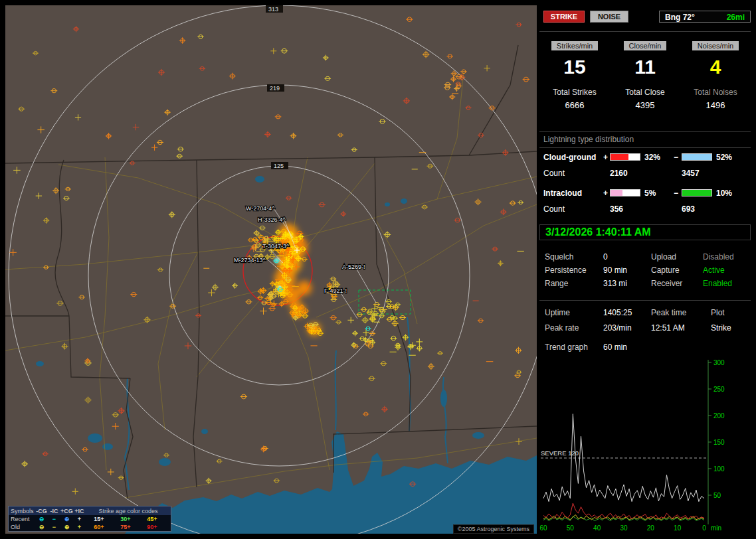 This screenshot has width=756, height=539. I want to click on total-noises-value: 1496, so click(715, 105).